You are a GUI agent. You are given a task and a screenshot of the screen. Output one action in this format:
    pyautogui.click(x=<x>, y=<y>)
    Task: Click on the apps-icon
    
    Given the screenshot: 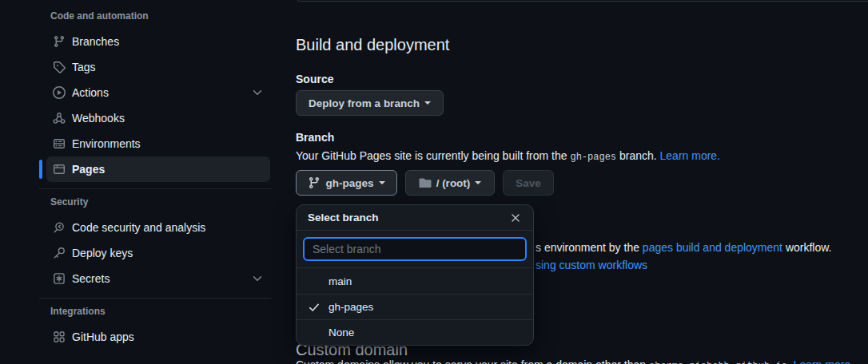 What is the action you would take?
    pyautogui.click(x=59, y=337)
    